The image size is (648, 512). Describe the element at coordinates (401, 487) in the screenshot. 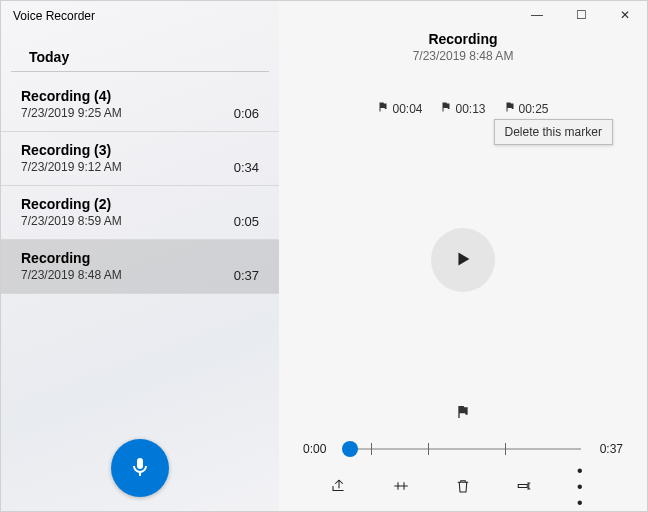

I see `trim-button` at that location.